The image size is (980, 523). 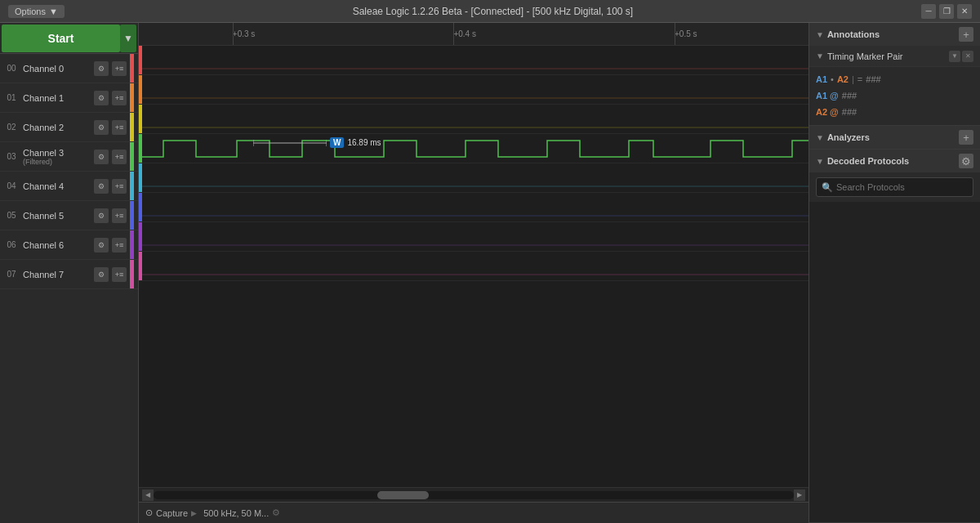 What do you see at coordinates (101, 245) in the screenshot?
I see `channel-settings-6: ⚙` at bounding box center [101, 245].